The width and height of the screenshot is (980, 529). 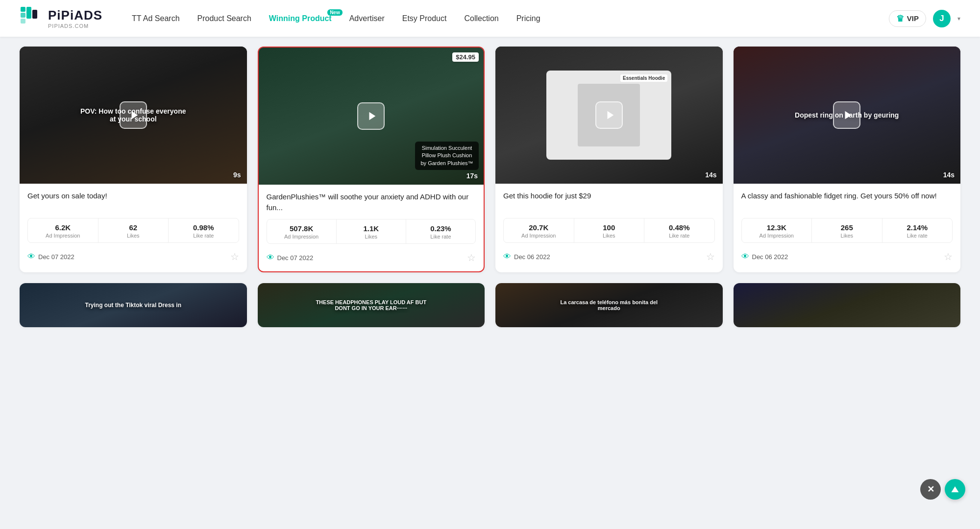 I want to click on card-title-2: GardenPlushies™ will soothe your anxiety…, so click(x=371, y=202).